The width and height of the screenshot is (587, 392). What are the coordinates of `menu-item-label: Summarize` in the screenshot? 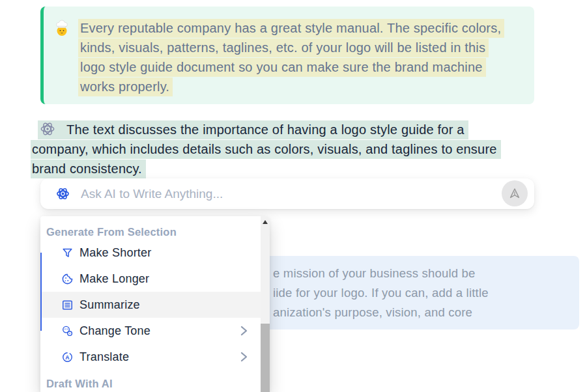 It's located at (109, 305).